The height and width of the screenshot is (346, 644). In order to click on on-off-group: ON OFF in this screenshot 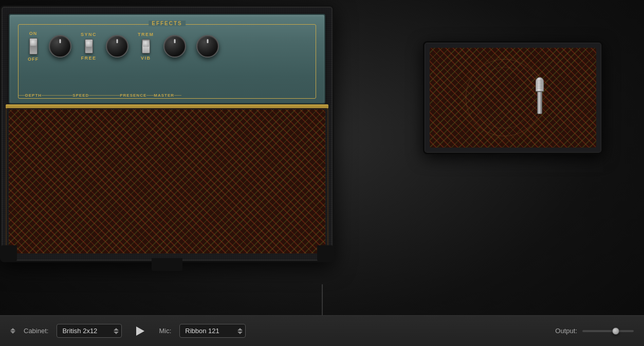, I will do `click(31, 46)`.